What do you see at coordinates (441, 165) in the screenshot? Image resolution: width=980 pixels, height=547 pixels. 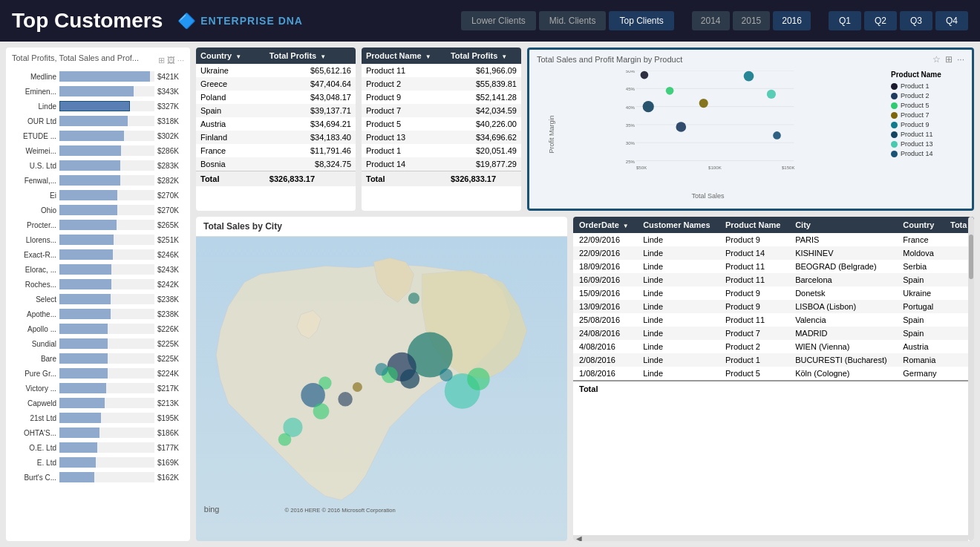 I see `table-row: Product 14$19,877.29` at bounding box center [441, 165].